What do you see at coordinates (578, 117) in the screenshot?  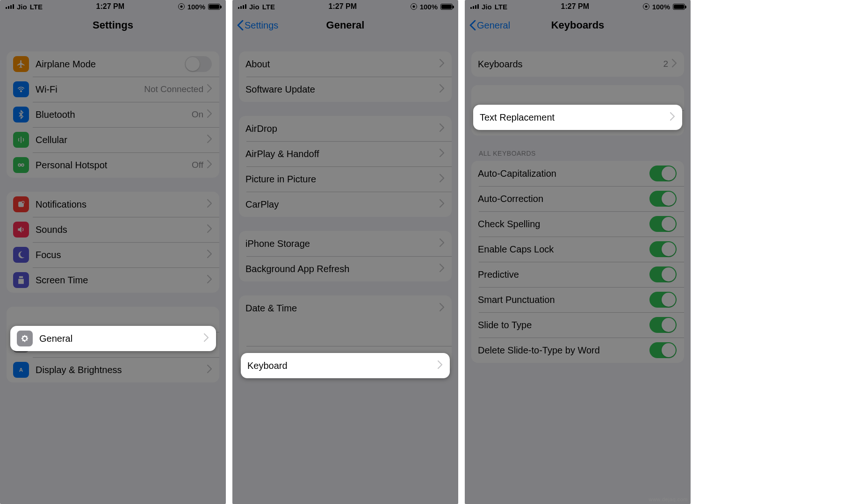 I see `row-text-replacement: Text Replacement` at bounding box center [578, 117].